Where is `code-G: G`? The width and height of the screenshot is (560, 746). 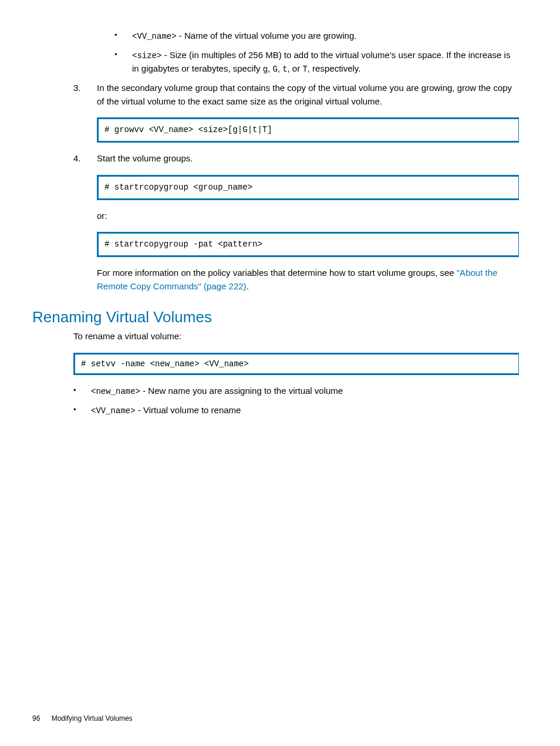 code-G: G is located at coordinates (275, 69).